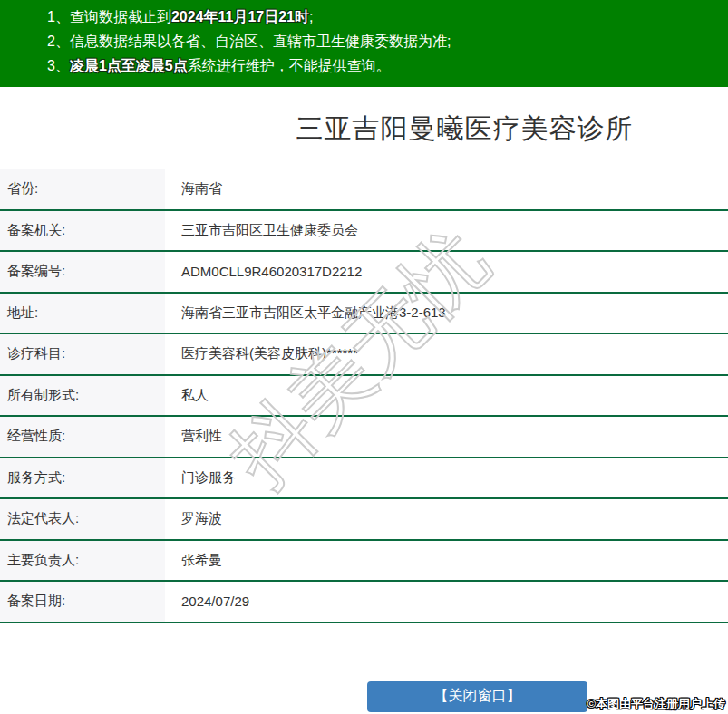 This screenshot has height=714, width=728. I want to click on row-label-province: 省份:, so click(83, 189).